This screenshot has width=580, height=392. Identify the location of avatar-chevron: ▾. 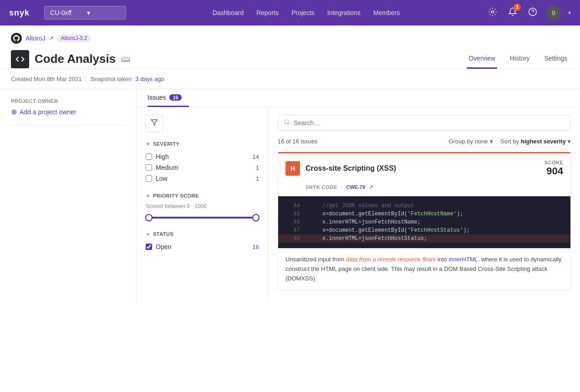
(570, 13).